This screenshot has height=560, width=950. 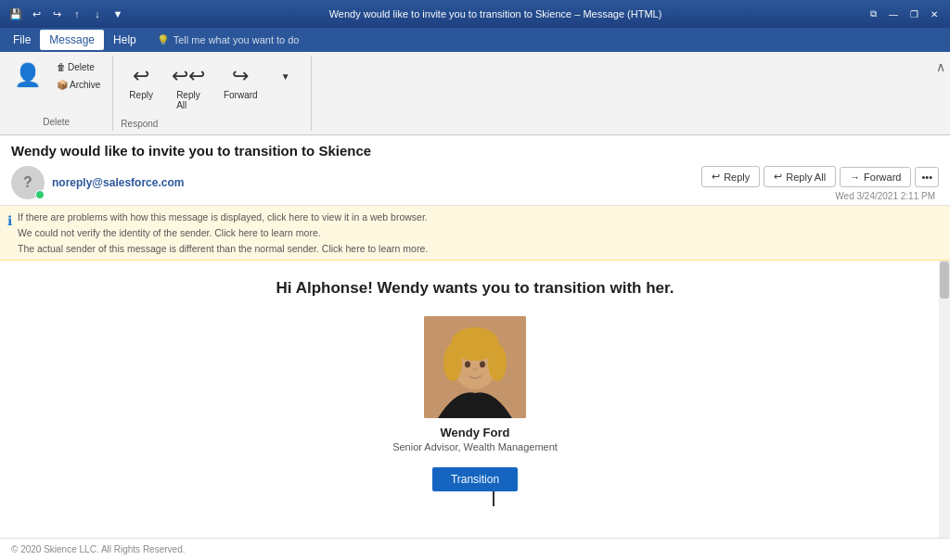 I want to click on reply-all-icon: ↩↩, so click(x=188, y=76).